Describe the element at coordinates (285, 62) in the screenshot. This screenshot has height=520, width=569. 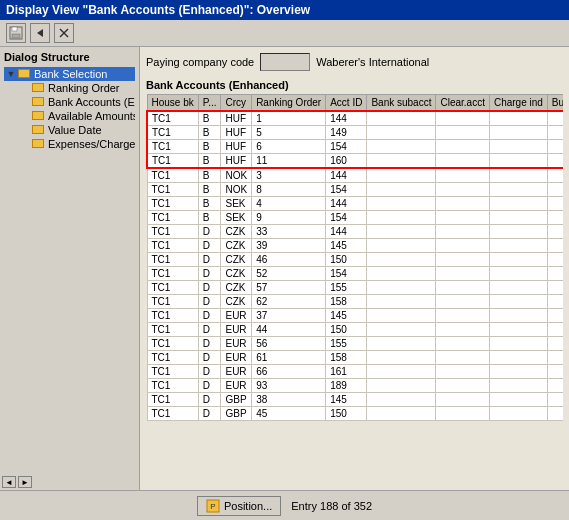
I see `paying-company-code-input` at that location.